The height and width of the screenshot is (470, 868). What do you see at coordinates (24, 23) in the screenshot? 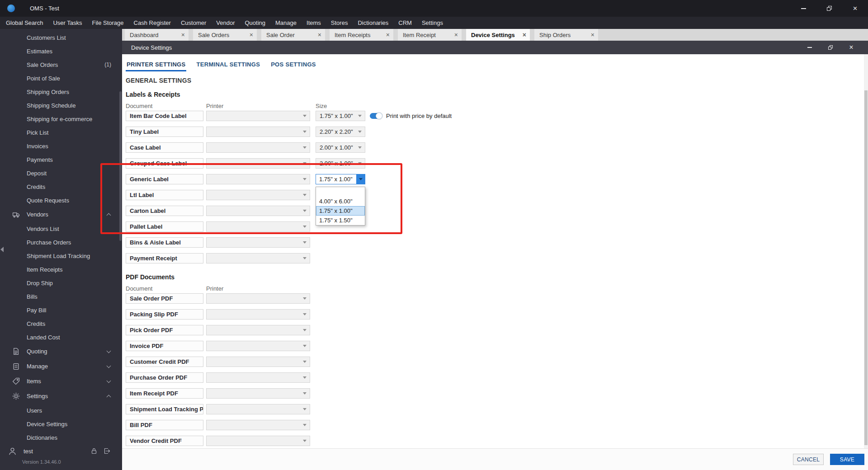
I see `menu-item-global-search: Global Search` at bounding box center [24, 23].